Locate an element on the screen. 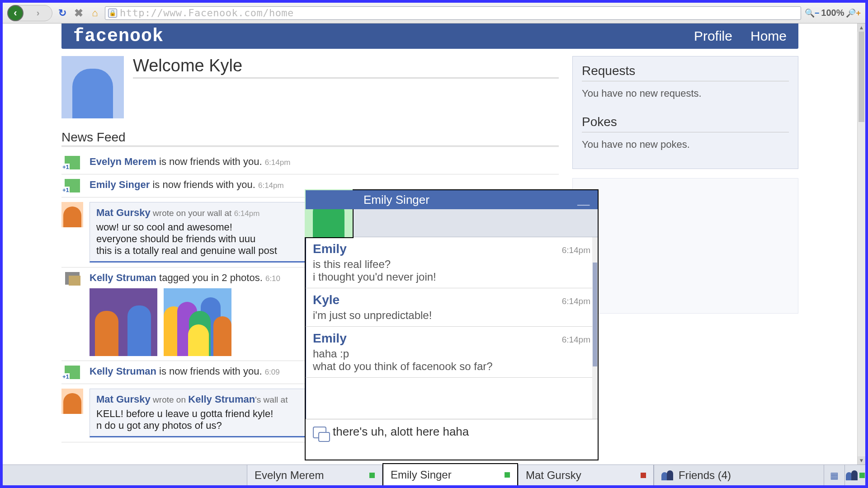 This screenshot has height=488, width=868. zoom-controls: 🔍− 100% 🔎+ is located at coordinates (833, 13).